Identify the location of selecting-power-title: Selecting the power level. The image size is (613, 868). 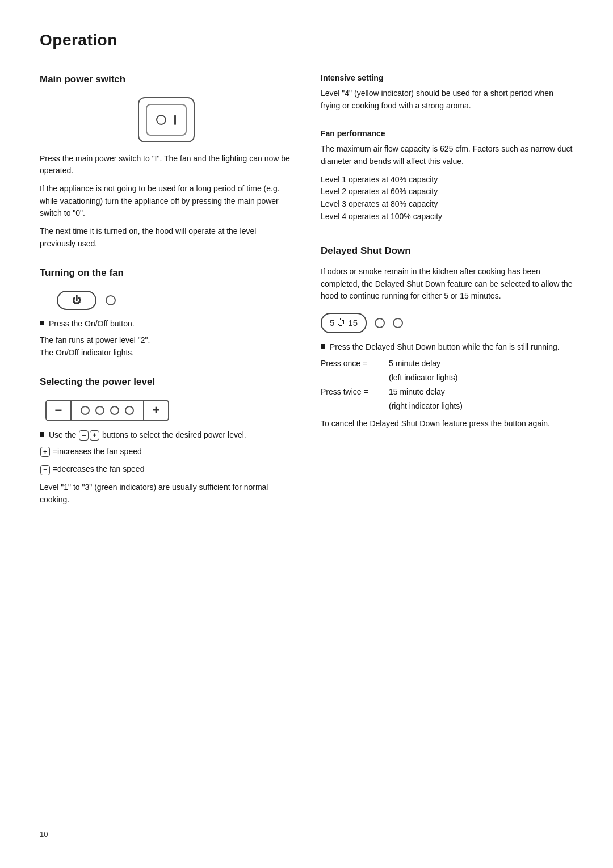
(166, 382).